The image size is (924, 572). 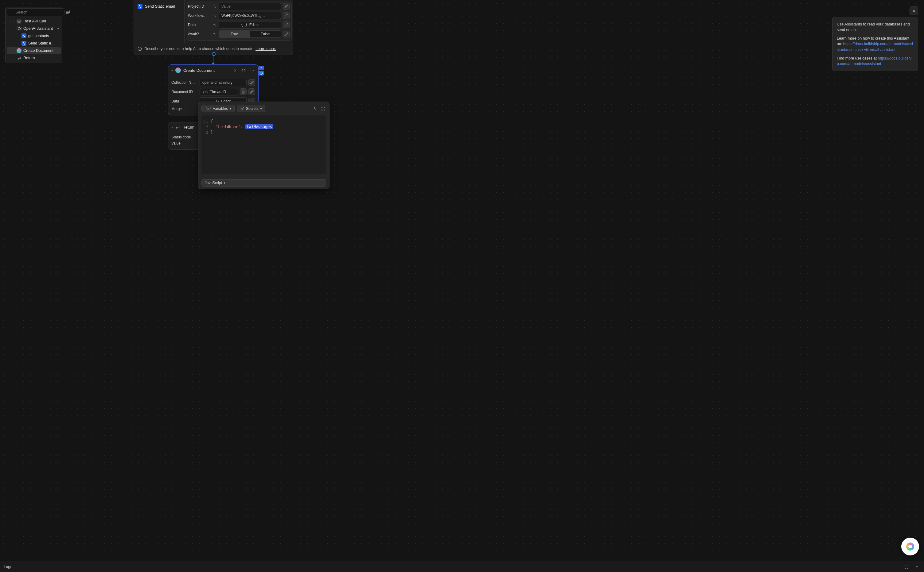 What do you see at coordinates (34, 51) in the screenshot?
I see `tree-item-create-document: ⋮⋮ Create Document` at bounding box center [34, 51].